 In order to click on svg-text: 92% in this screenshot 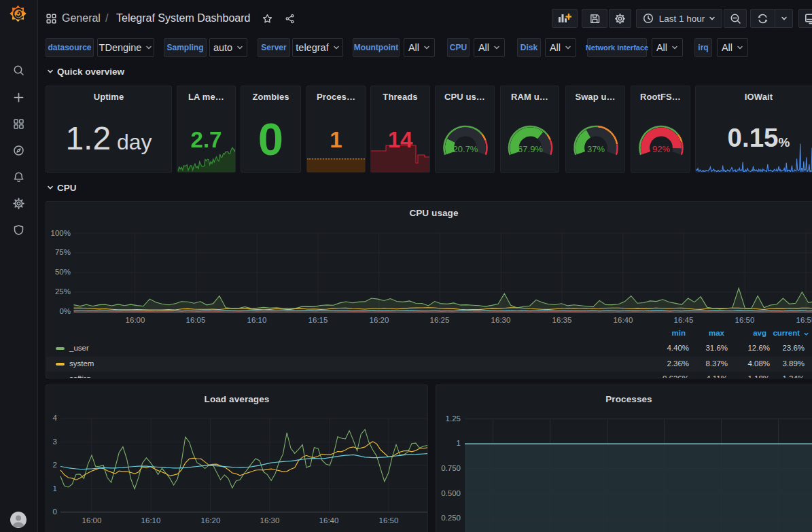, I will do `click(661, 149)`.